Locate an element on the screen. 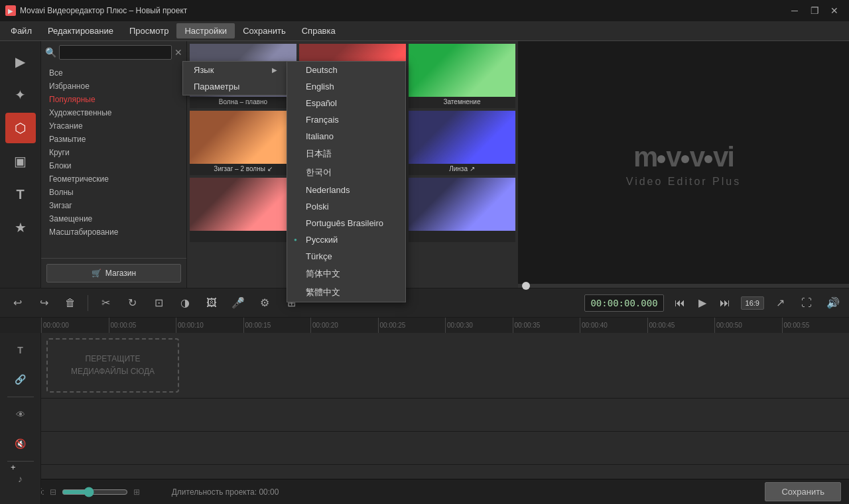  timeline-mute-tool: 🔇 is located at coordinates (21, 444).